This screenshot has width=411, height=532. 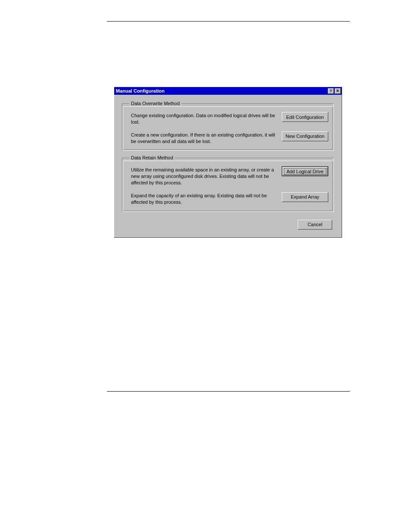 I want to click on button-label: New Configuration, so click(x=305, y=136).